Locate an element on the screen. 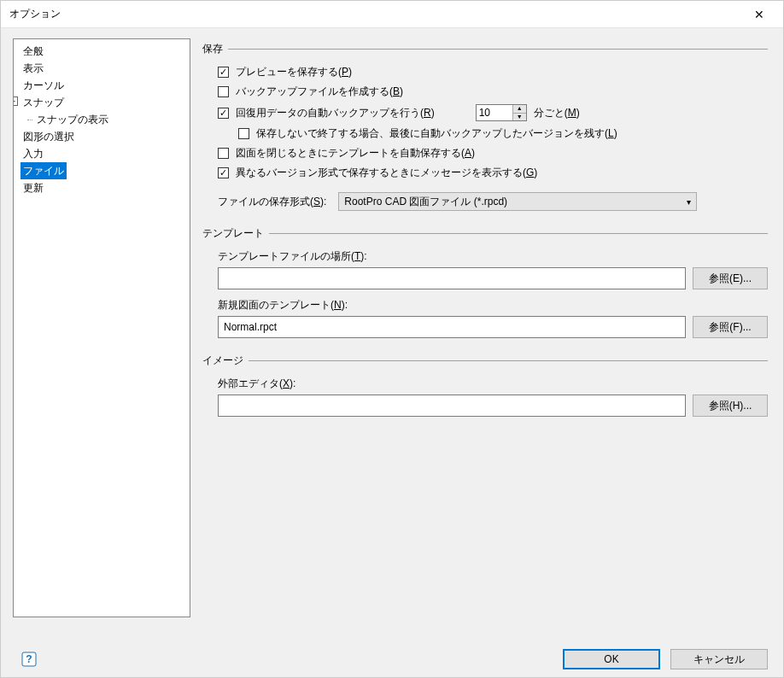 Image resolution: width=784 pixels, height=678 pixels. image-group-title: イメージ is located at coordinates (485, 360).